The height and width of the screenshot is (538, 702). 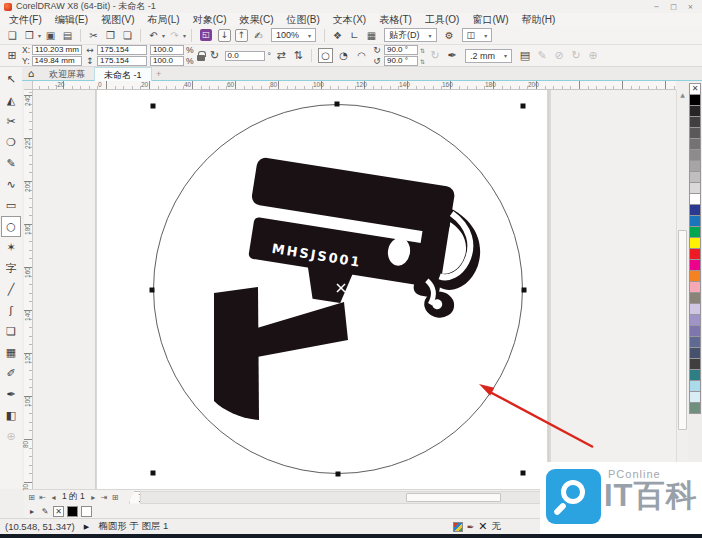 What do you see at coordinates (478, 35) in the screenshot?
I see `app-launcher-dropdown: ◫▾` at bounding box center [478, 35].